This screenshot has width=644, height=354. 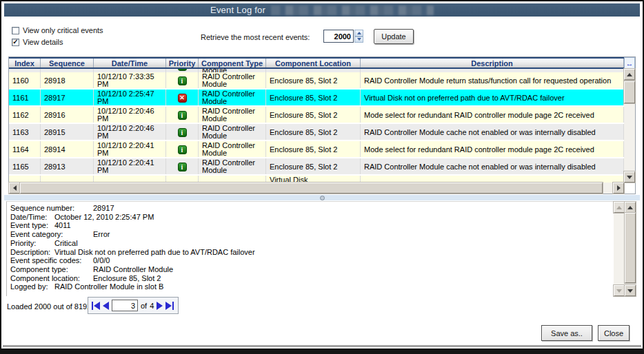 What do you see at coordinates (103, 208) in the screenshot?
I see `detail-value: 28917` at bounding box center [103, 208].